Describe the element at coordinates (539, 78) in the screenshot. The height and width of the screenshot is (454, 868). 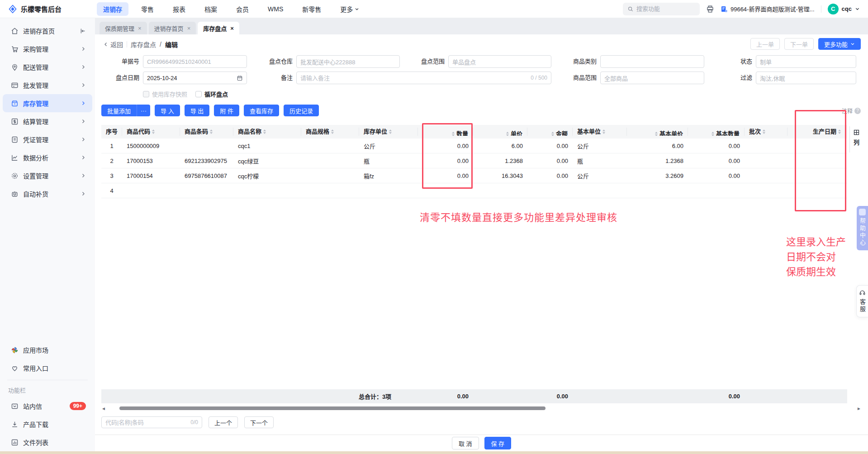
I see `remark-counter: 0 / 500` at that location.